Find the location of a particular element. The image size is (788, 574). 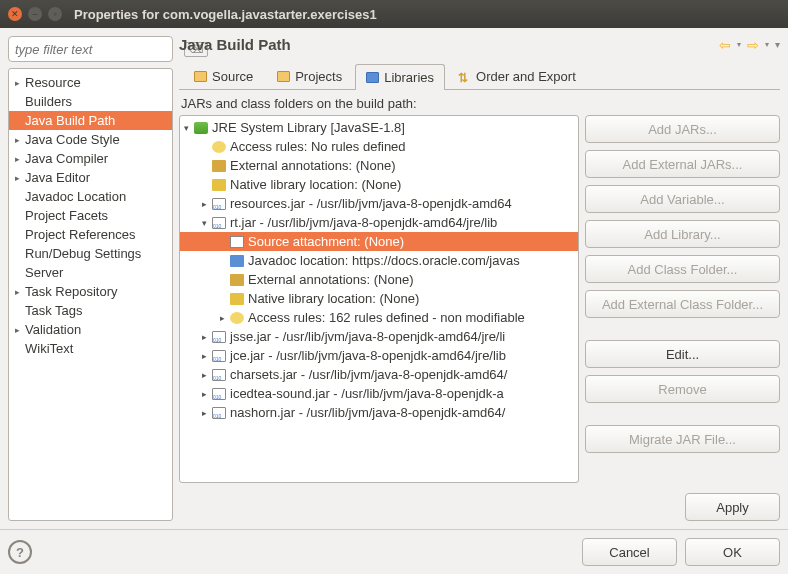

view-menu-icon: ▾ is located at coordinates (778, 44).